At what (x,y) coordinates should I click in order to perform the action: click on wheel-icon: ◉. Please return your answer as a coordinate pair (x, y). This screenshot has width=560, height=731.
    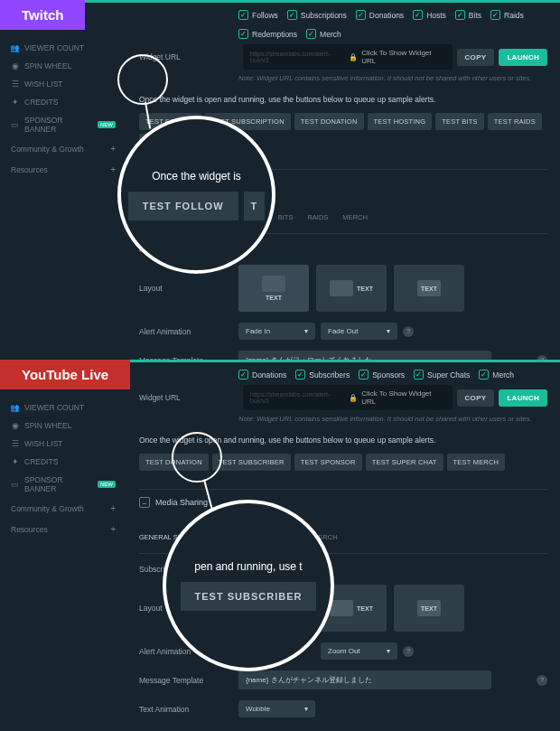
    Looking at the image, I should click on (14, 67).